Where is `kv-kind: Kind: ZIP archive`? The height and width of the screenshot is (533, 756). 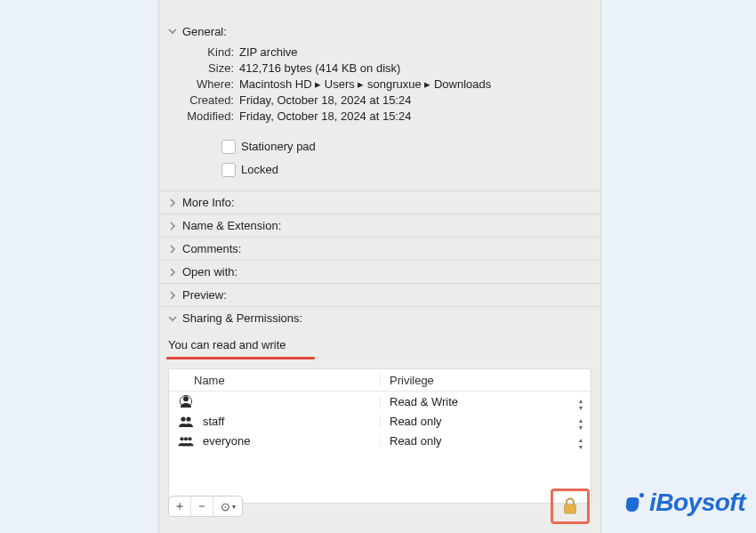 kv-kind: Kind: ZIP archive is located at coordinates (380, 52).